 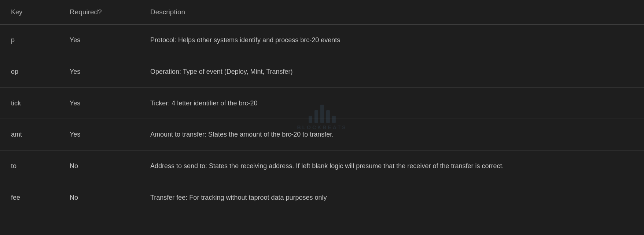 What do you see at coordinates (322, 135) in the screenshot?
I see `table-row: amtYesAmount to transfer: States the amo…` at bounding box center [322, 135].